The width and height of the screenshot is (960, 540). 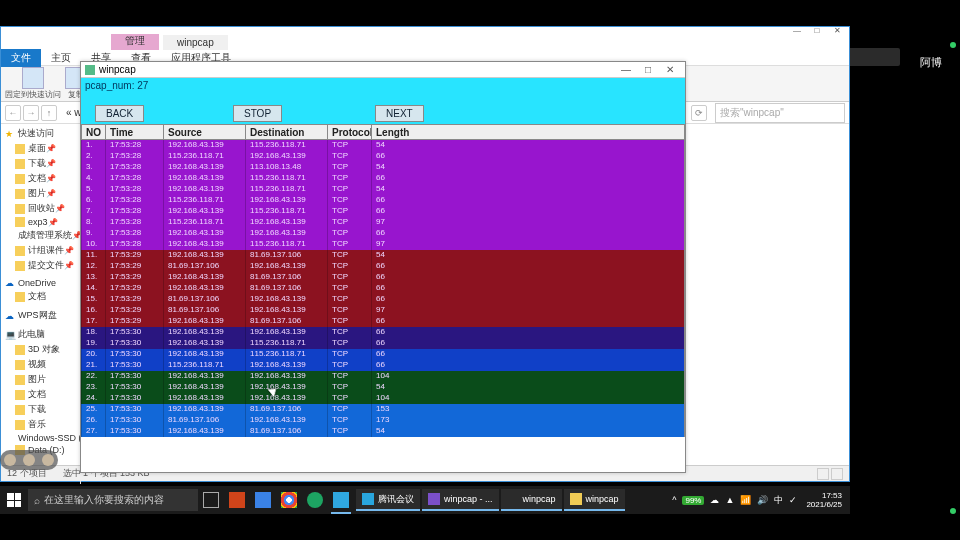 I want to click on sidebar-quick-access: ★快速访问, so click(x=40, y=134).